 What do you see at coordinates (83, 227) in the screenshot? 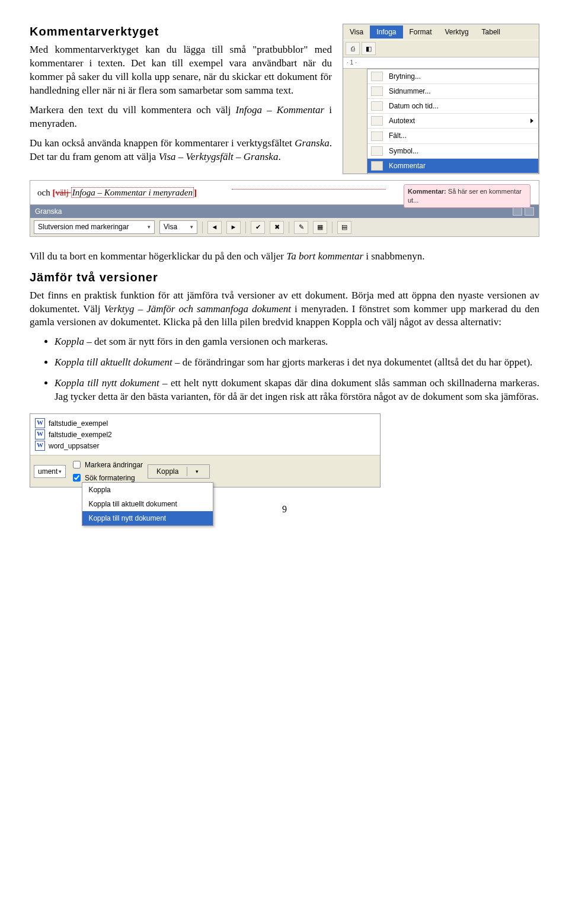
I see `combo-value: Slutversion med markeringar` at bounding box center [83, 227].